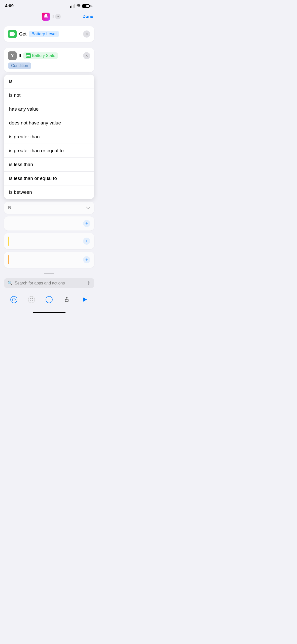  What do you see at coordinates (52, 17) in the screenshot?
I see `nav-if-label: If` at bounding box center [52, 17].